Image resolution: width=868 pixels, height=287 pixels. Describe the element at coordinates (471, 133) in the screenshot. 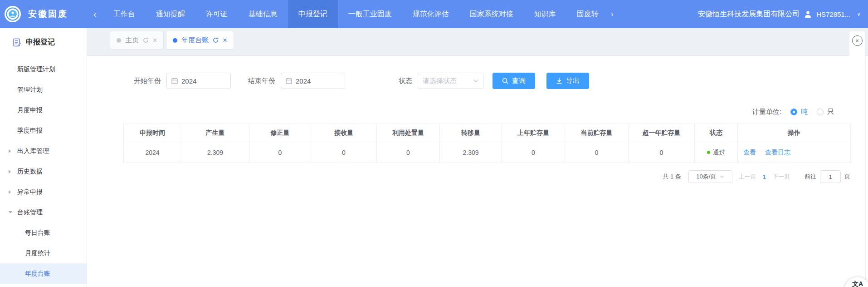

I see `col-transferred: 转移量` at that location.